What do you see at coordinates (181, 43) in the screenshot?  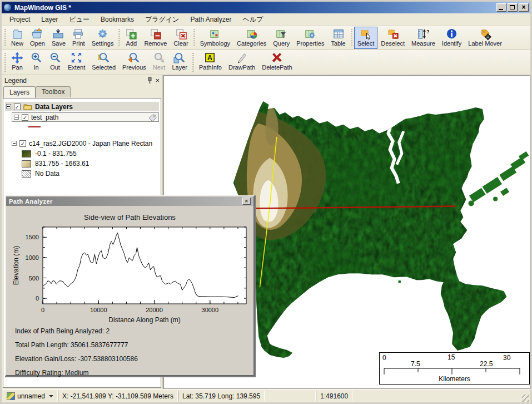 I see `toolbar-button-label: Clear` at bounding box center [181, 43].